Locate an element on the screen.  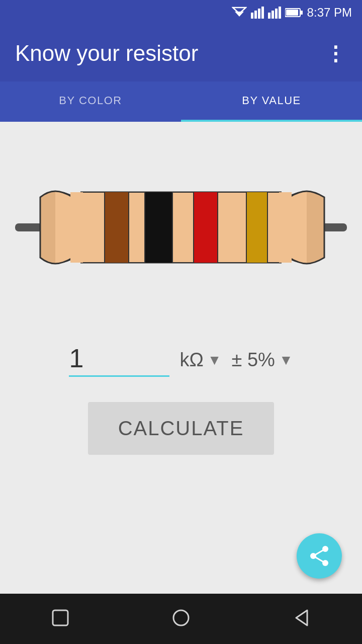
tolerance-text: ± 5% is located at coordinates (253, 360).